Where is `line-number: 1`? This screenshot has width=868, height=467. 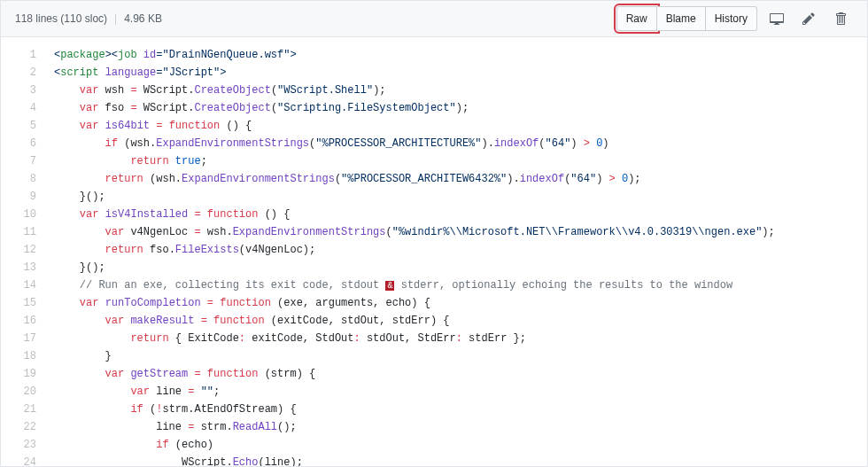 line-number: 1 is located at coordinates (19, 55).